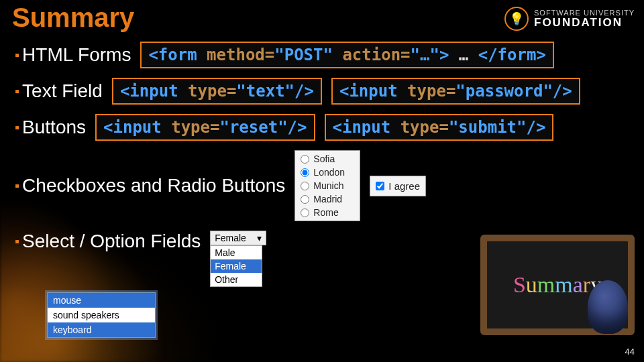  I want to click on bullet-select: ▪Select / Option Fields, so click(107, 241).